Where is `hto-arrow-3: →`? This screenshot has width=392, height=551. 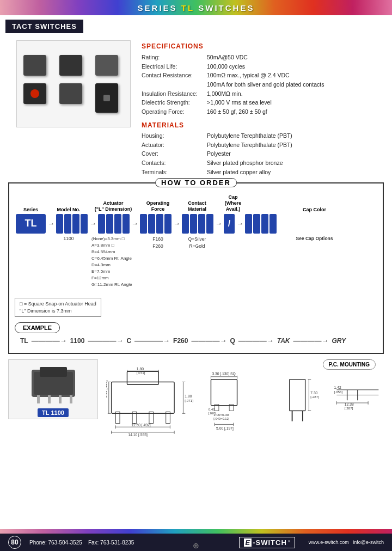 hto-arrow-3: → is located at coordinates (135, 223).